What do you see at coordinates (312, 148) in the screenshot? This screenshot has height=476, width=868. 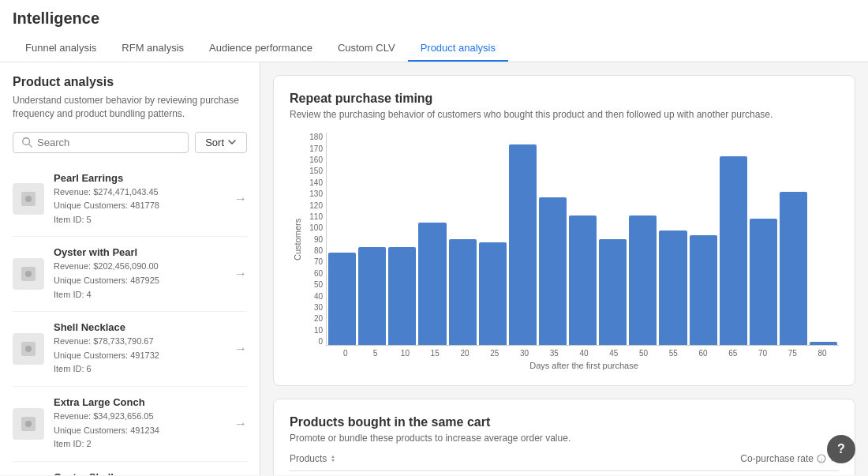 I see `y-axis-tick: 170` at bounding box center [312, 148].